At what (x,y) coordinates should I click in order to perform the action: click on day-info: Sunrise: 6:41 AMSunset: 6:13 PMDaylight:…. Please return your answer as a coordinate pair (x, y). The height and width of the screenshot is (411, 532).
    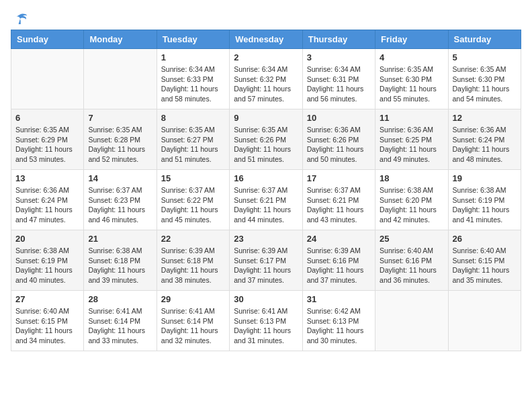
    Looking at the image, I should click on (266, 326).